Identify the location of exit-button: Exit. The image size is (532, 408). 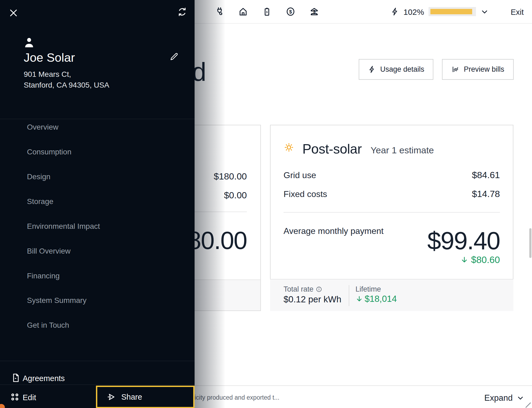
(517, 12).